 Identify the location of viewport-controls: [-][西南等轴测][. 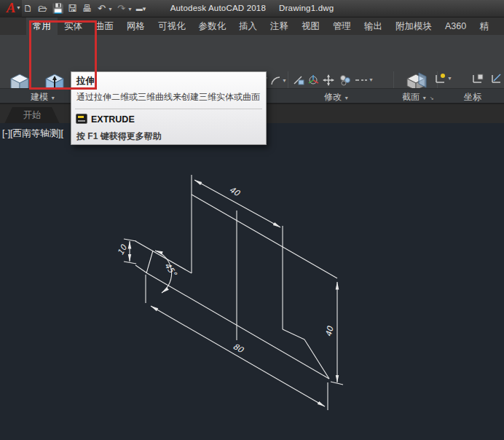
(33, 134).